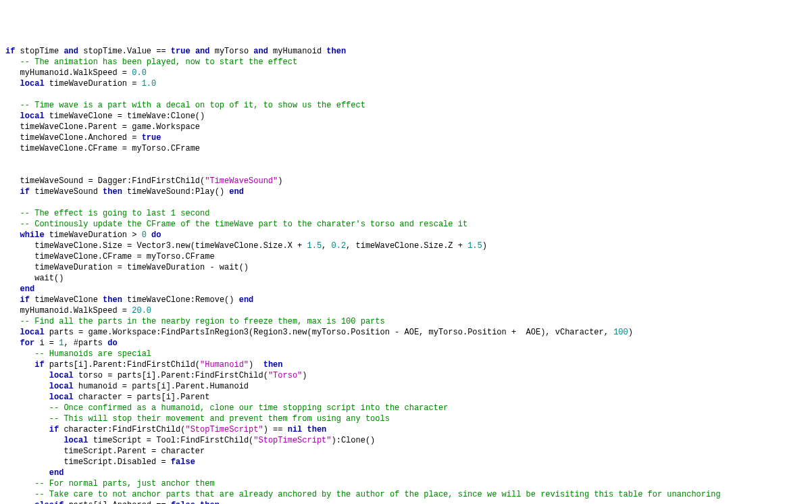  What do you see at coordinates (406, 181) in the screenshot?
I see `code-line: timeWaveSound = Dagger:FindFirstChild("T…` at bounding box center [406, 181].